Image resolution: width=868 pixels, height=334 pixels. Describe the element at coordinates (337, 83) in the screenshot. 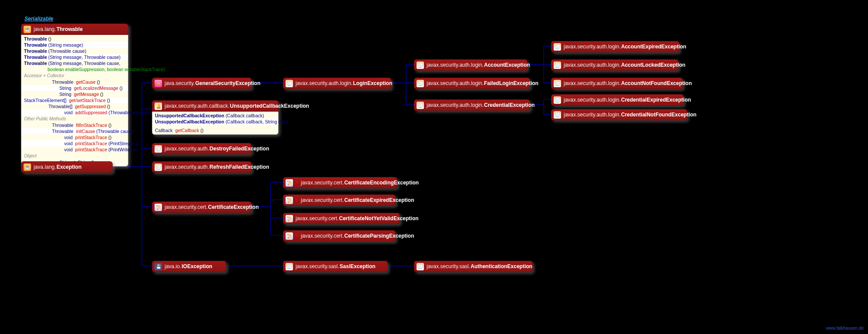

I see `class-login: 🧾 javax.security.auth.login.LoginExcepti…` at that location.